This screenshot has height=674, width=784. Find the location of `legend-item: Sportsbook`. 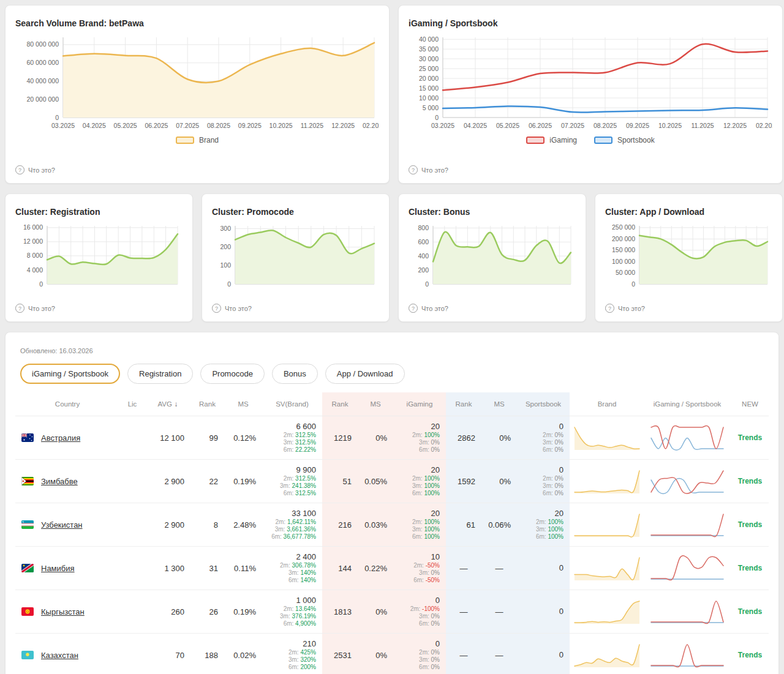

legend-item: Sportsbook is located at coordinates (625, 140).